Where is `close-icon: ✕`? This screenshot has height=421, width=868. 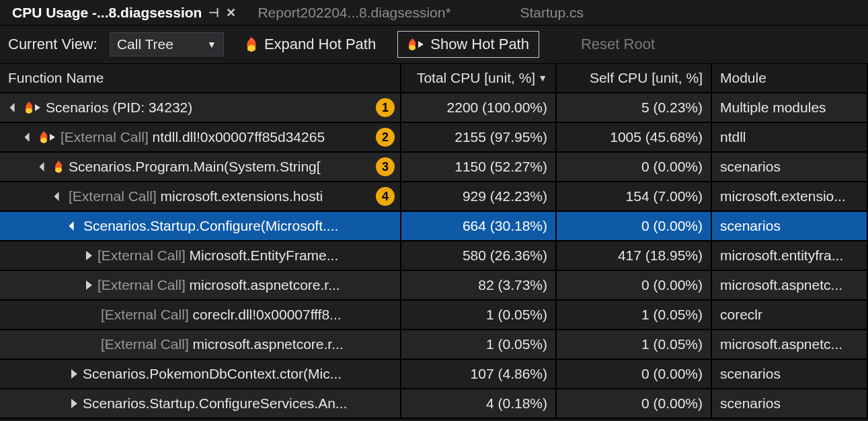 close-icon: ✕ is located at coordinates (231, 13).